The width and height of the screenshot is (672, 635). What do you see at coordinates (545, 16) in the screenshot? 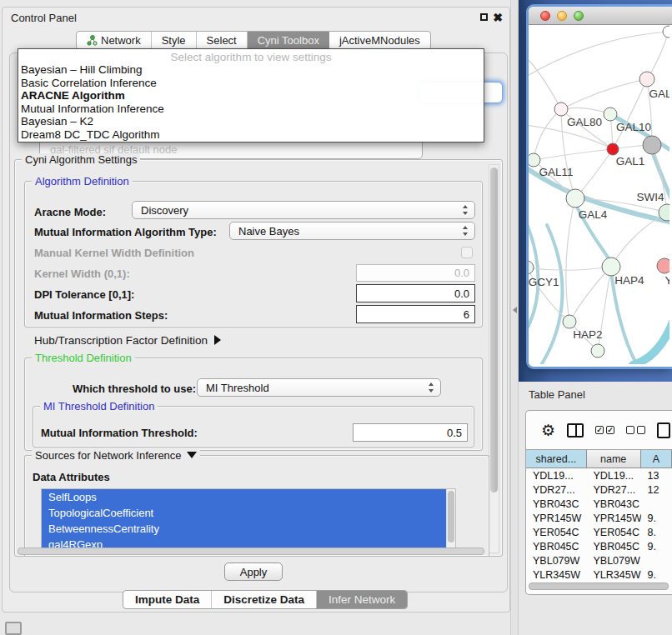
I see `close-traffic-light-icon` at bounding box center [545, 16].